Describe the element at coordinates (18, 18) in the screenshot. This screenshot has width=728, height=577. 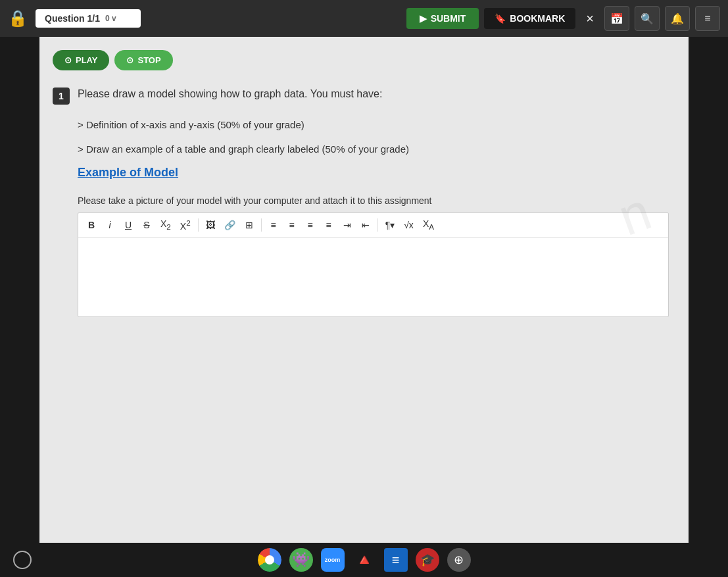
I see `lock-icon: 🔒` at that location.